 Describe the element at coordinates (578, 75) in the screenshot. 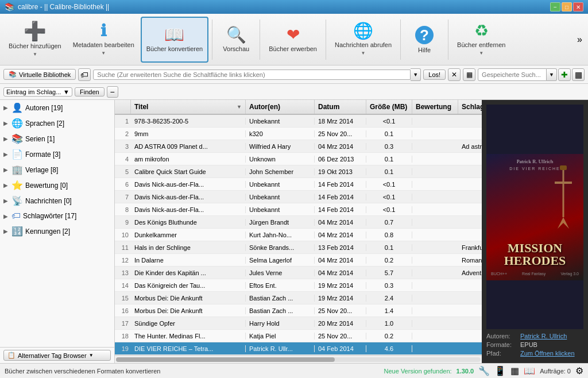

I see `manage-search-button: ▦` at that location.